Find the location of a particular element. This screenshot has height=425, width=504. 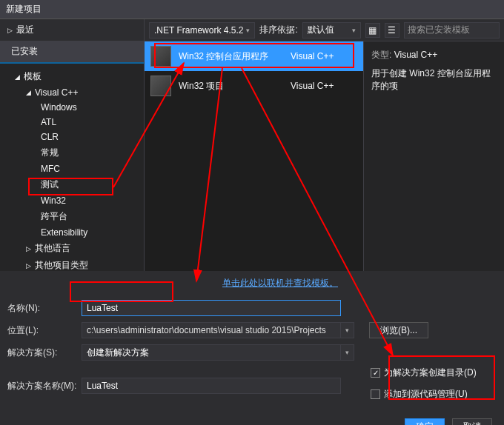

nav-other-proj: ▷其他项目类型 is located at coordinates (72, 264).